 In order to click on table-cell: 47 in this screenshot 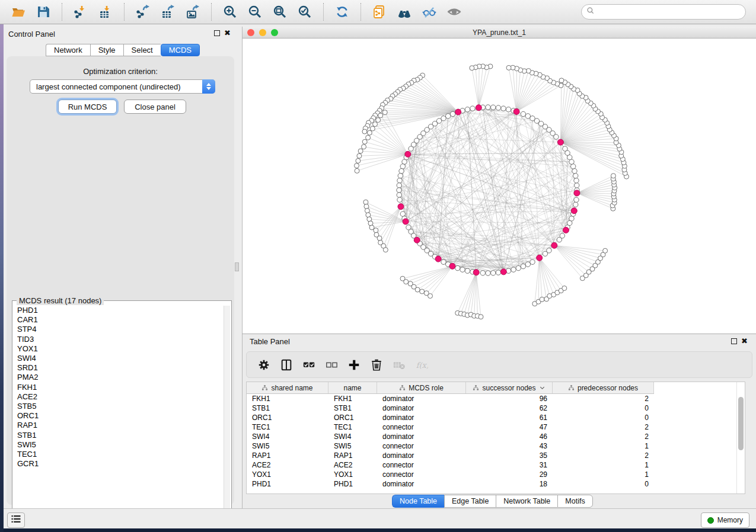, I will do `click(509, 427)`.